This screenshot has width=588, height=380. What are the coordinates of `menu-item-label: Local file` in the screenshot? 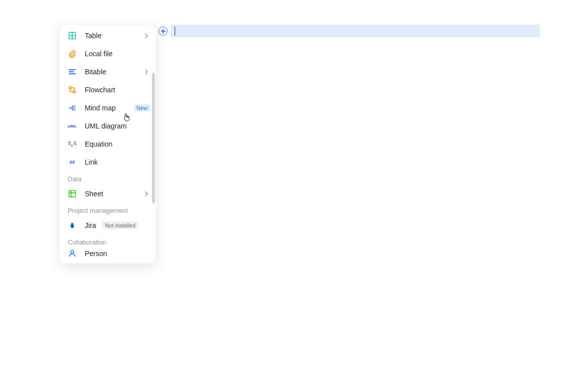 It's located at (117, 54).